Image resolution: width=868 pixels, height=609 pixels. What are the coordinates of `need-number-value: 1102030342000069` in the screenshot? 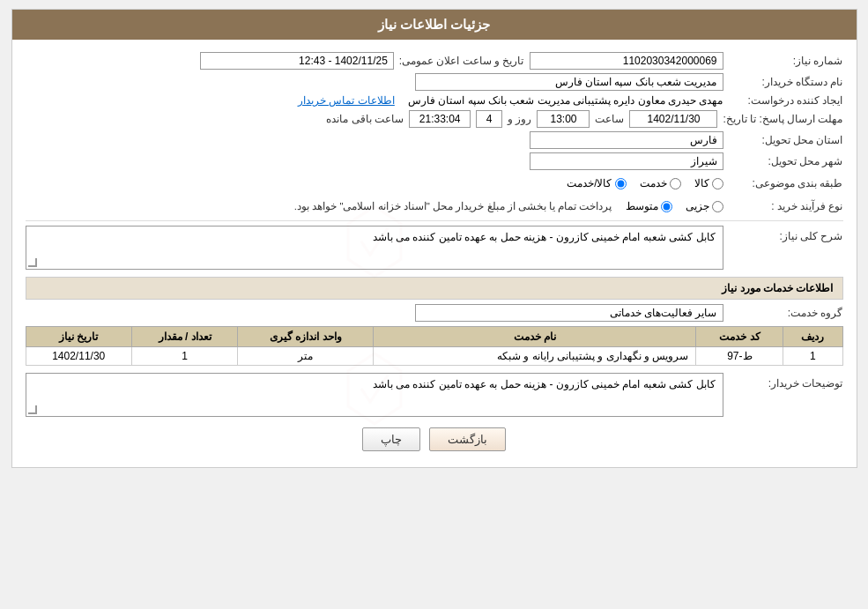 It's located at (627, 61).